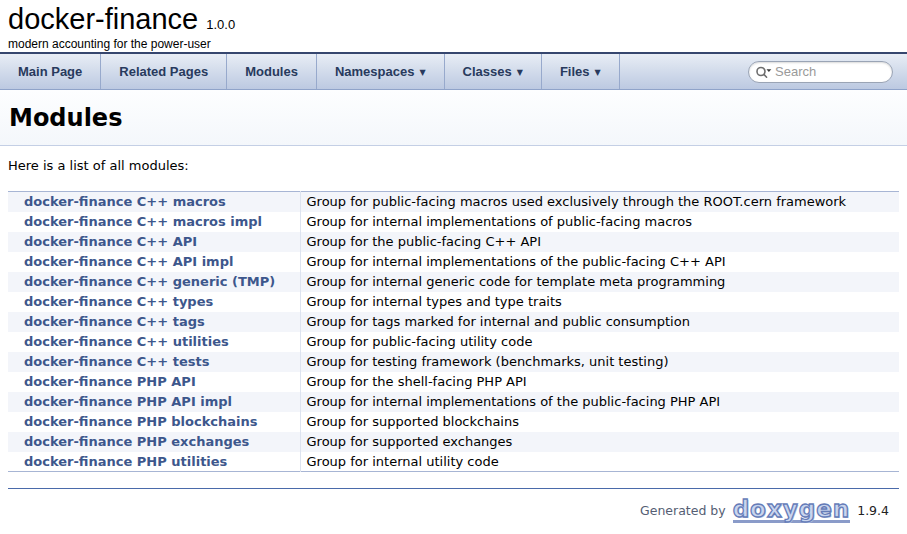 This screenshot has width=907, height=534. I want to click on title-area: docker-finance 1.0.0 modern accounting f…, so click(454, 26).